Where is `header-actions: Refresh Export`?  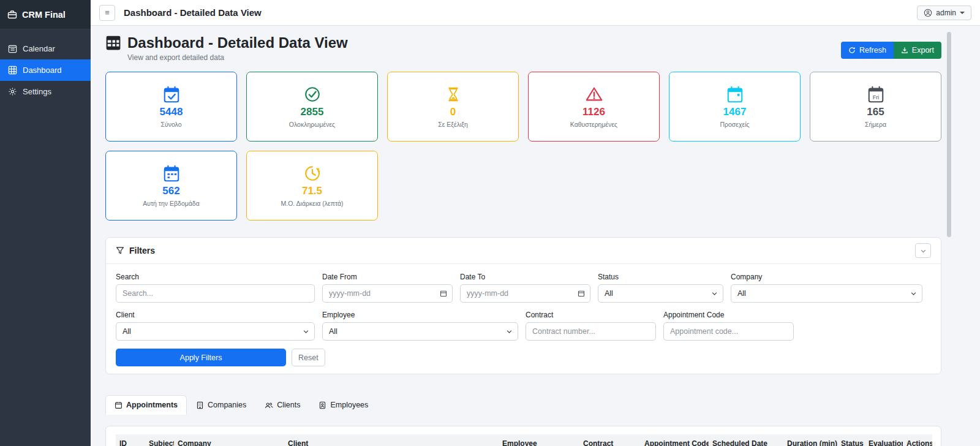 header-actions: Refresh Export is located at coordinates (891, 50).